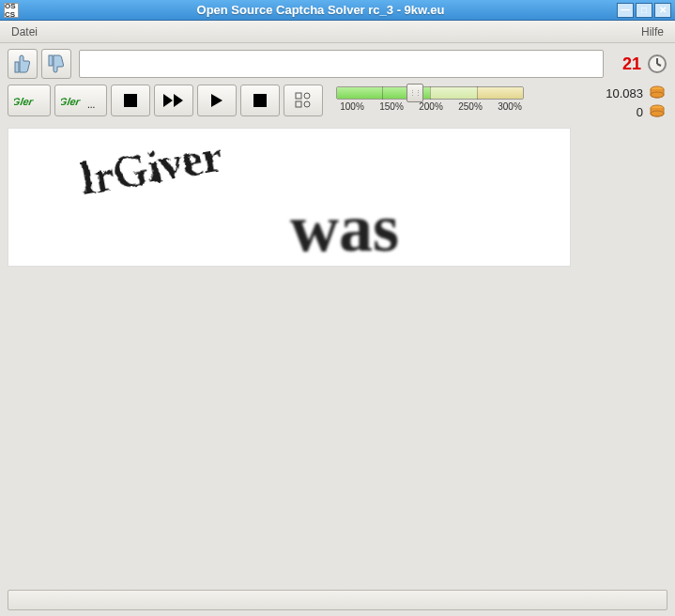 This screenshot has height=616, width=675. Describe the element at coordinates (81, 100) in the screenshot. I see `captcha-word2-button: Gler...` at that location.